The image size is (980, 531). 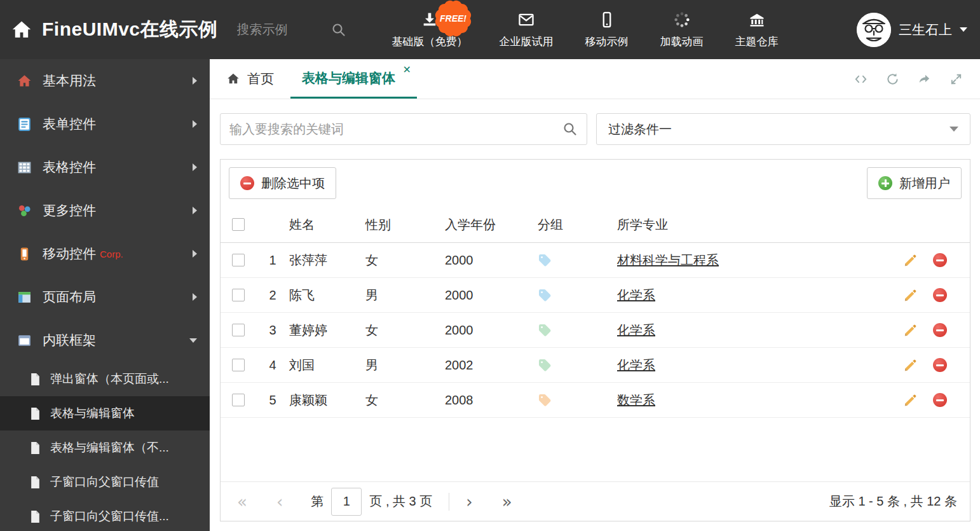 I want to click on nav-label: 加载动画, so click(x=682, y=42).